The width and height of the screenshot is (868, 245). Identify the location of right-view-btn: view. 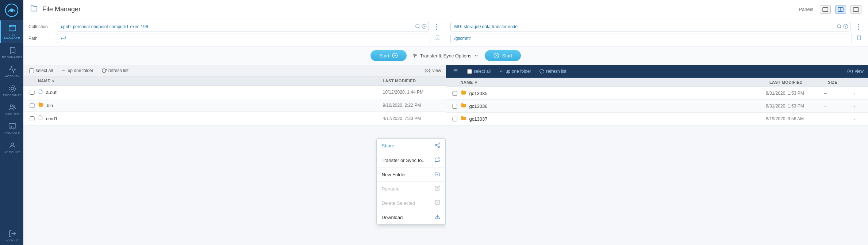
(856, 71).